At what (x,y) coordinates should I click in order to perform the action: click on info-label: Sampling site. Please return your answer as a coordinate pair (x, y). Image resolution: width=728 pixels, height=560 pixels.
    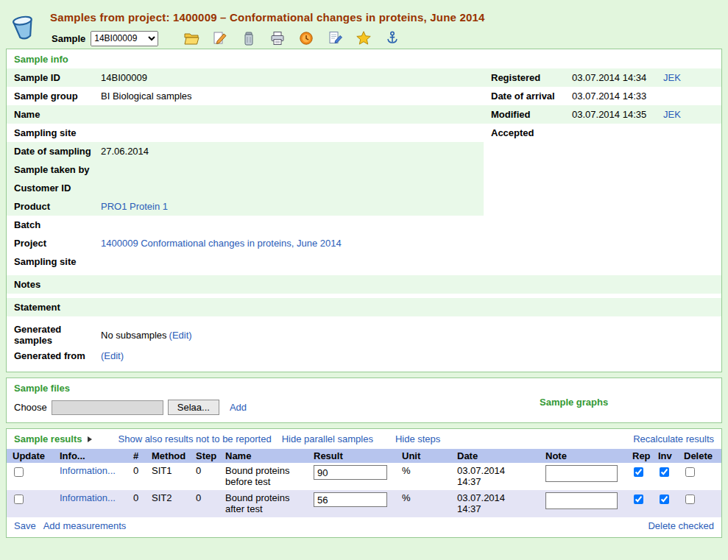
    Looking at the image, I should click on (54, 262).